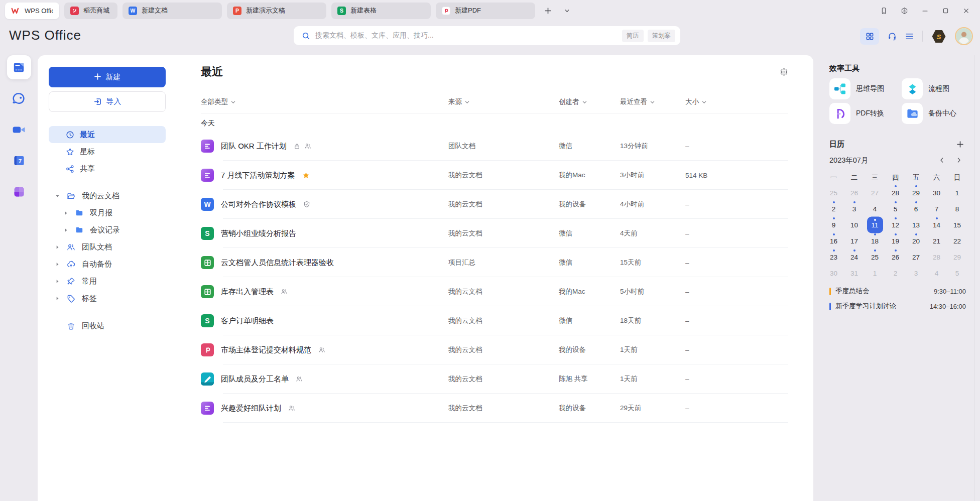 Image resolution: width=980 pixels, height=501 pixels. I want to click on tool-shortcut: 思维导图, so click(866, 89).